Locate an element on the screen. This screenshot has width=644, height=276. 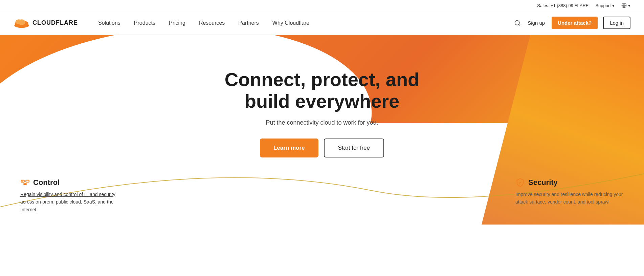
support-chevron-icon: ▾ is located at coordinates (613, 5).